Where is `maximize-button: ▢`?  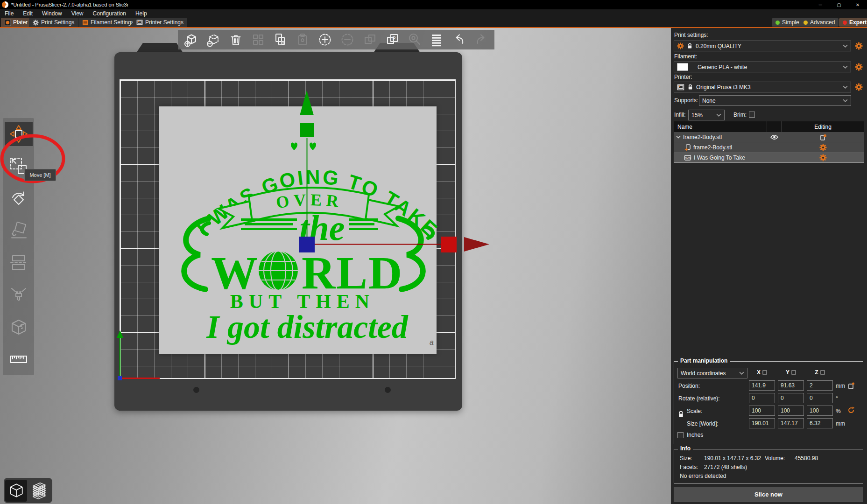 maximize-button: ▢ is located at coordinates (839, 5).